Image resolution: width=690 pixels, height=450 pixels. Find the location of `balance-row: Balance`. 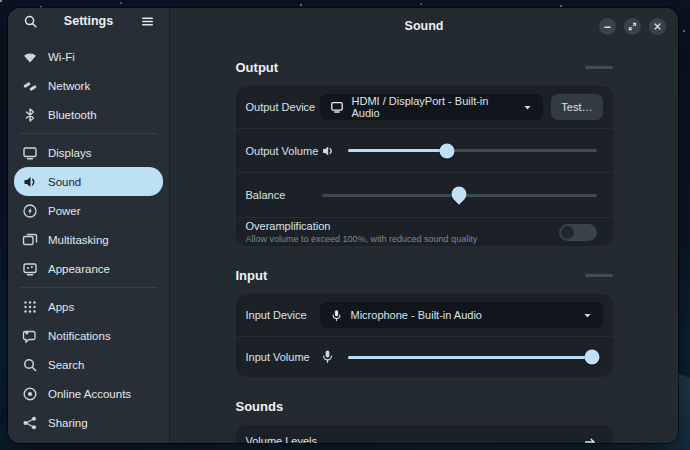

balance-row: Balance is located at coordinates (424, 194).